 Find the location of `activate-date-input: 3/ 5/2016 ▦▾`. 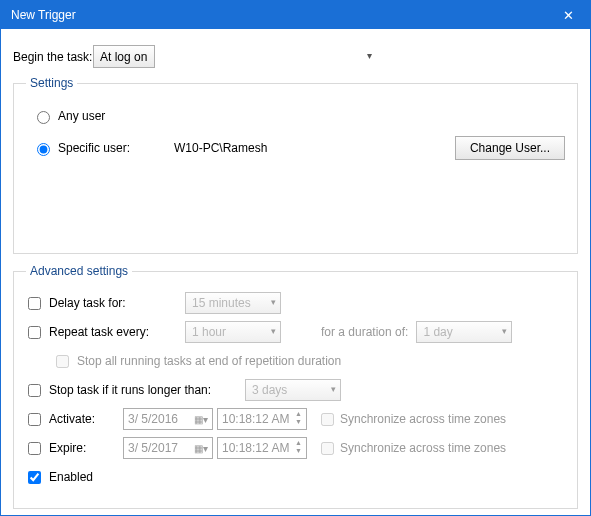

activate-date-input: 3/ 5/2016 ▦▾ is located at coordinates (168, 419).